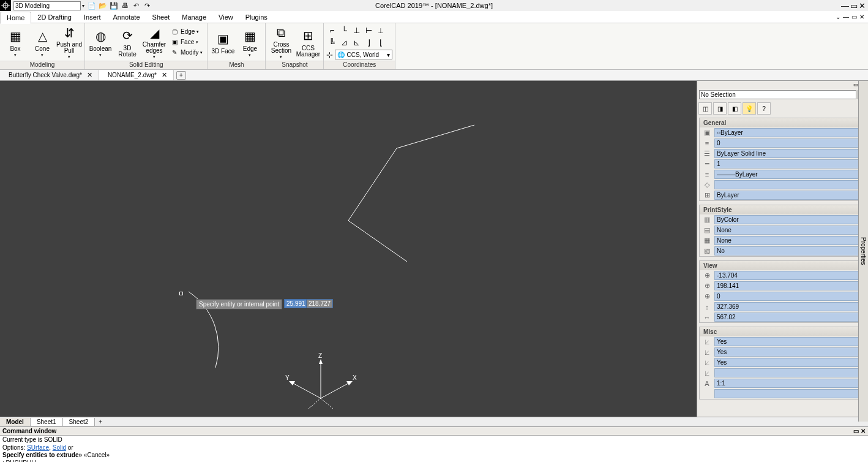 The image size is (868, 462). What do you see at coordinates (15, 422) in the screenshot?
I see `sheet-model: Model` at bounding box center [15, 422].